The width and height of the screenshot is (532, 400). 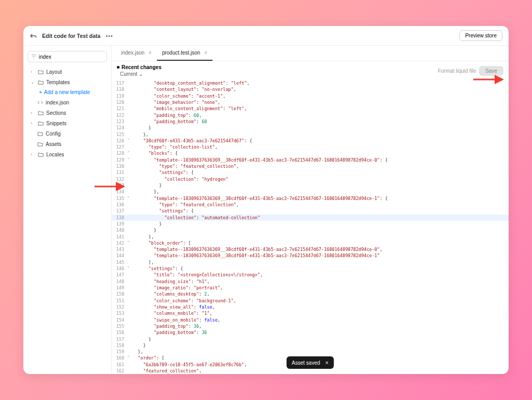 What do you see at coordinates (306, 363) in the screenshot?
I see `toast-message: Asset saved` at bounding box center [306, 363].